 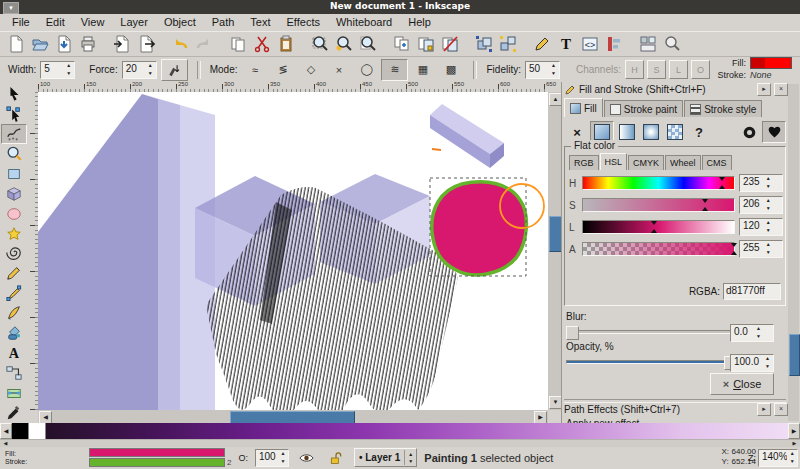 What do you see at coordinates (394, 70) in the screenshot?
I see `paint-mode-button: ≋` at bounding box center [394, 70].